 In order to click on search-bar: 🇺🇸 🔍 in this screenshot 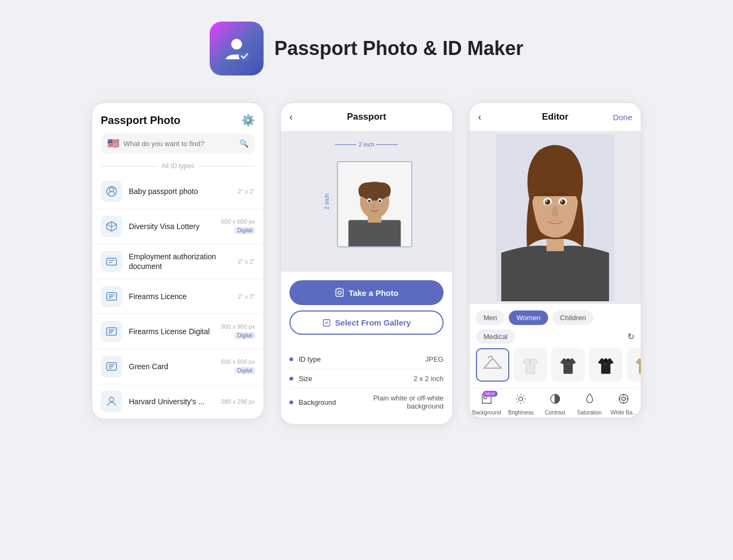, I will do `click(178, 143)`.